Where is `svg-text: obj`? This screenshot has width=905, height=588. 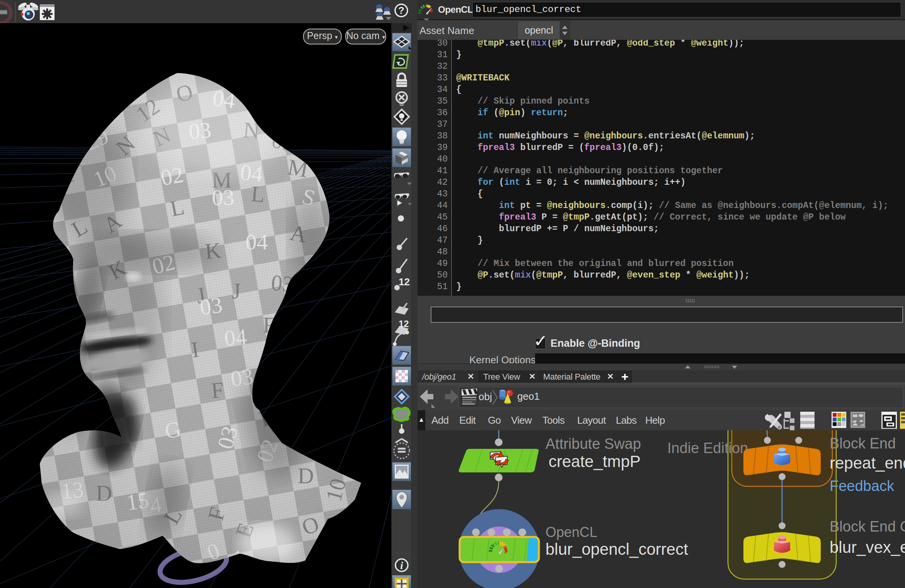
svg-text: obj is located at coordinates (486, 397).